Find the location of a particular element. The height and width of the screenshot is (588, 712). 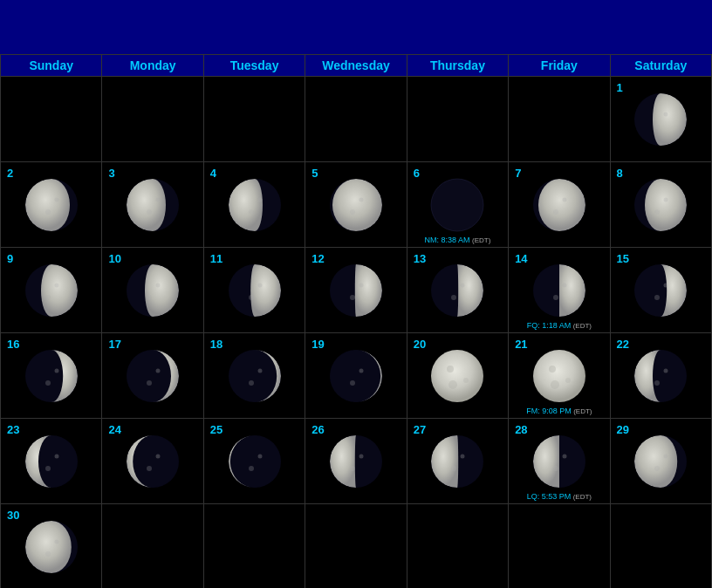

col-saturday: Saturday is located at coordinates (661, 66).